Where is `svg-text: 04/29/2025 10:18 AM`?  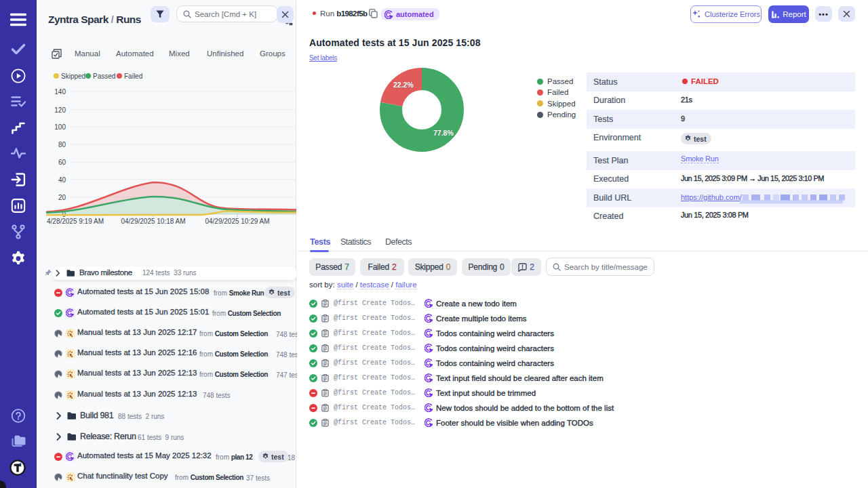
svg-text: 04/29/2025 10:18 AM is located at coordinates (153, 221).